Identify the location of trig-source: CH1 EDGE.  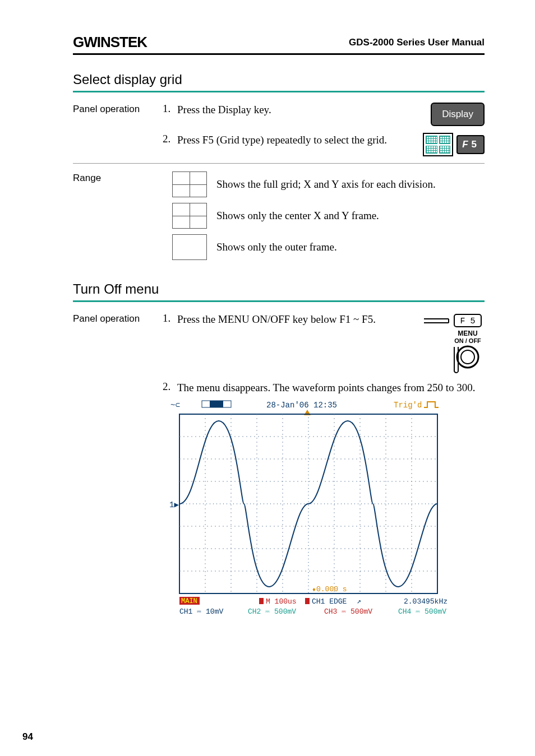
(330, 602).